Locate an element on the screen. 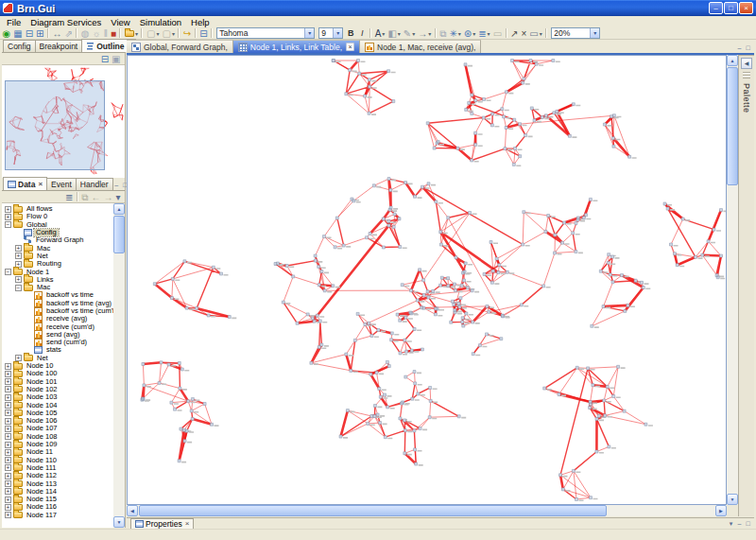 The width and height of the screenshot is (756, 540). tree-item-send-cum-d: send (cum'd) is located at coordinates (63, 342).